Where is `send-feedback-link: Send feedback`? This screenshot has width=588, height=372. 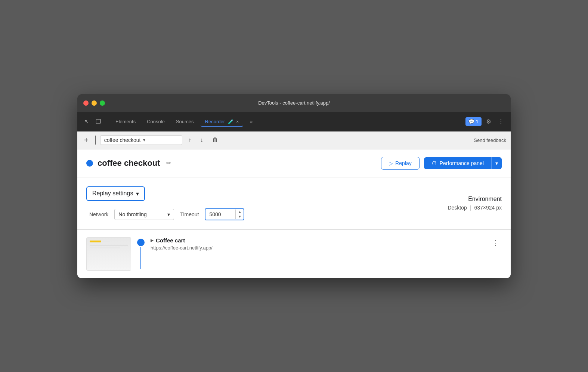 send-feedback-link: Send feedback is located at coordinates (490, 140).